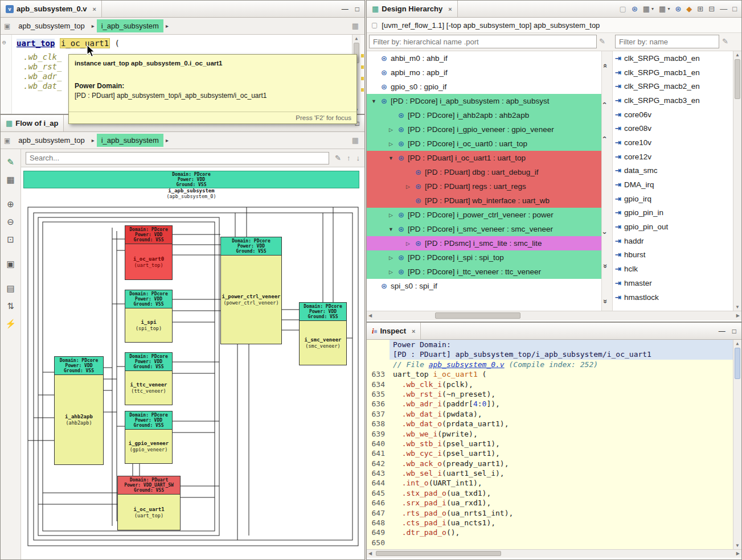 This screenshot has height=560, width=742. What do you see at coordinates (438, 553) in the screenshot?
I see `scrollbar-thumb` at bounding box center [438, 553].